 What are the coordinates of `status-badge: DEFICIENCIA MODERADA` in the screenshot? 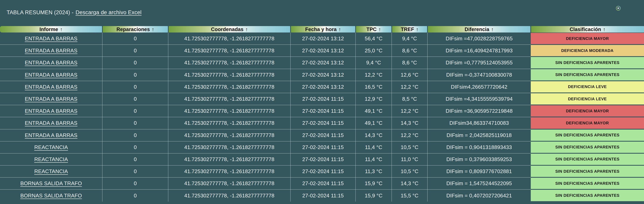 It's located at (588, 50).